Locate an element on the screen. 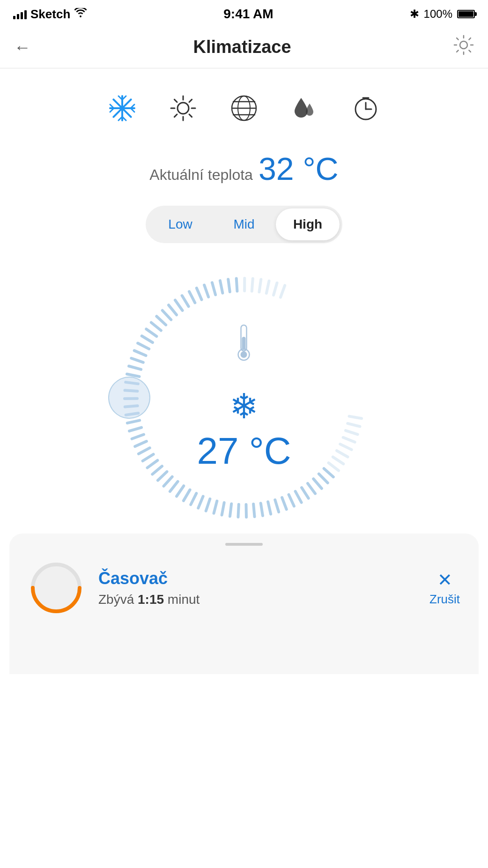 This screenshot has width=488, height=868. page-title: Klimatizace is located at coordinates (242, 47).